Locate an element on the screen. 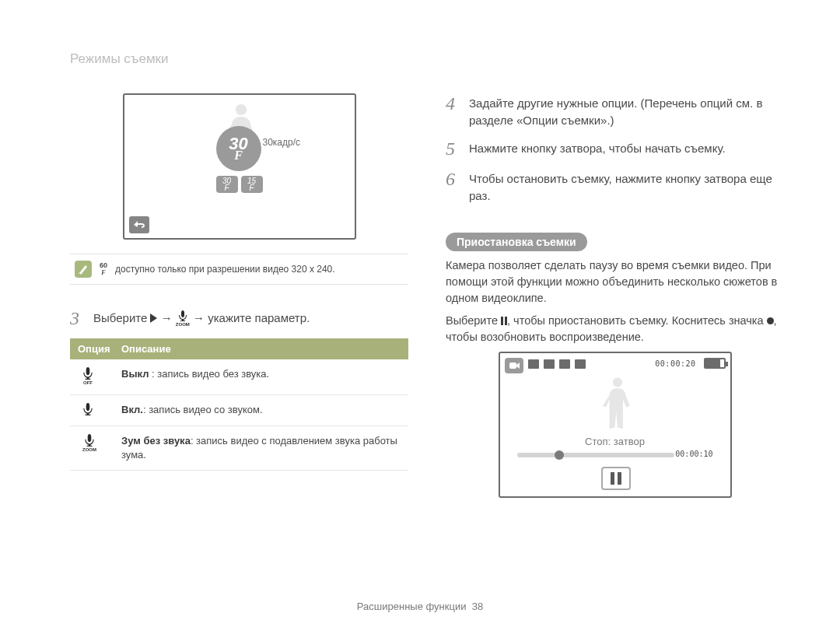 The width and height of the screenshot is (840, 634). camera-screen-fps: 30 F 30кадр/с 30 F 15 F is located at coordinates (240, 166).